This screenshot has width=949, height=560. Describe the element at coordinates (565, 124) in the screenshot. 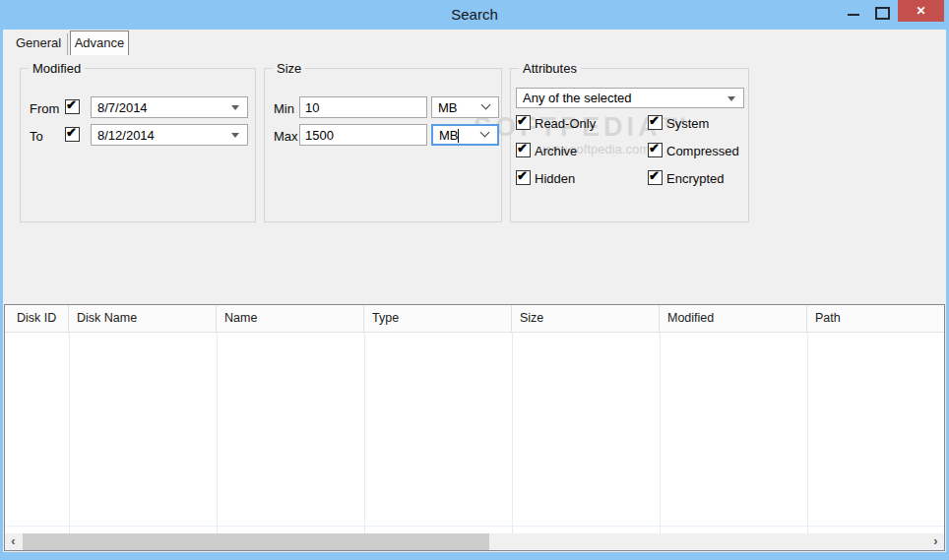

I see `checkbox-read-only-label: Read-Only` at that location.